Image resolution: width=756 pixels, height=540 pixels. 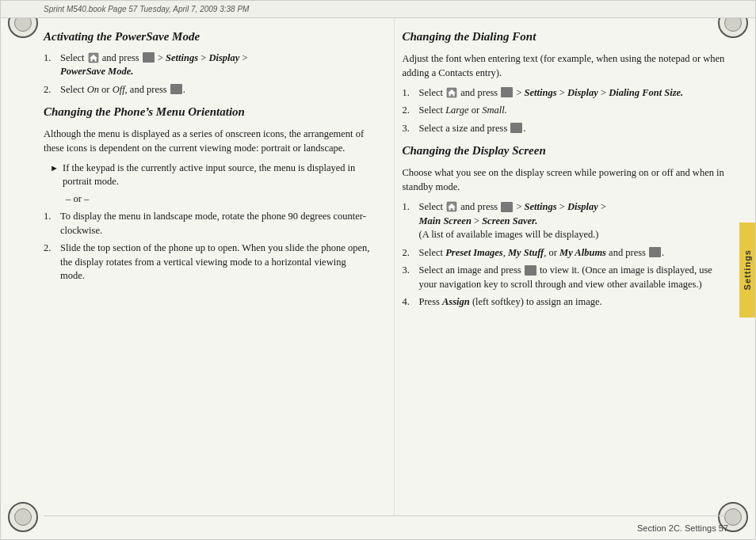 What do you see at coordinates (566, 37) in the screenshot?
I see `section-dialing-font-title: Changing the Dialing Font` at bounding box center [566, 37].